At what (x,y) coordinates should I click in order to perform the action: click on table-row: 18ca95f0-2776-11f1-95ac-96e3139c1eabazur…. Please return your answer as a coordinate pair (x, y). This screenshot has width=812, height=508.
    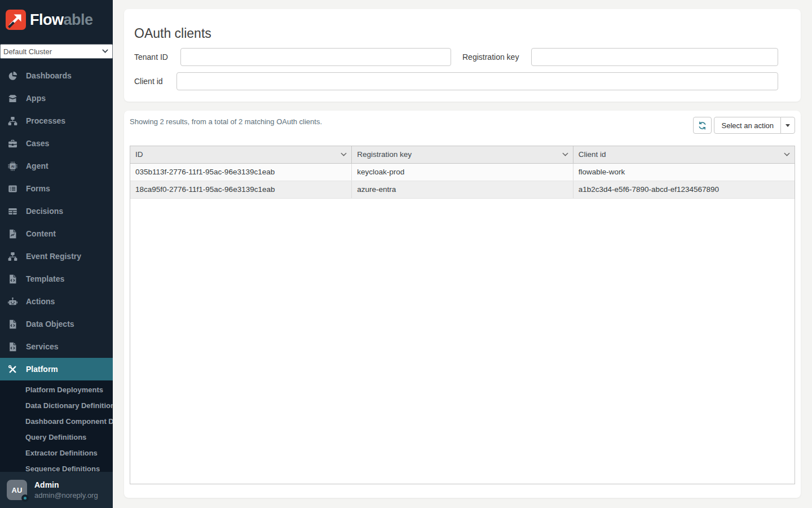
    Looking at the image, I should click on (462, 190).